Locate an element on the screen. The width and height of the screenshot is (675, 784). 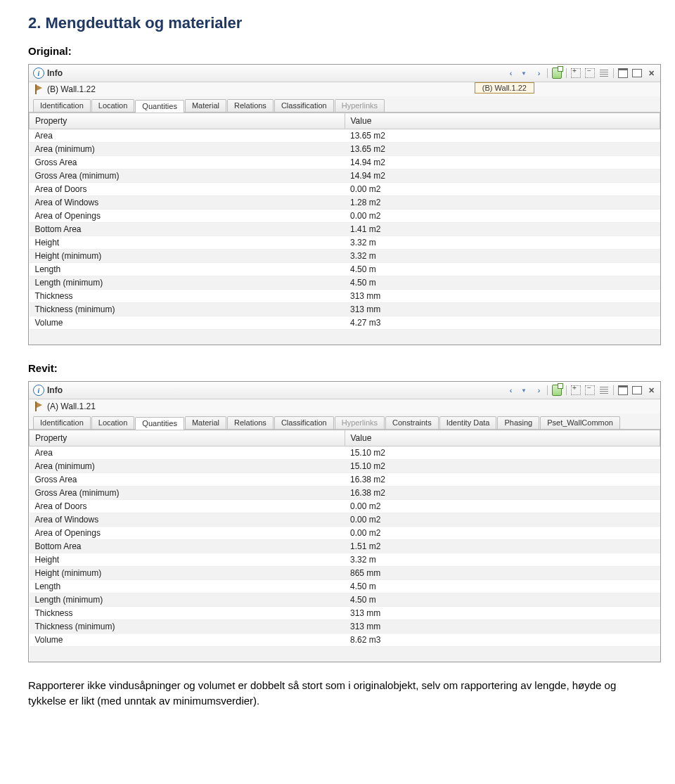
property-cell: Volume is located at coordinates (187, 323).